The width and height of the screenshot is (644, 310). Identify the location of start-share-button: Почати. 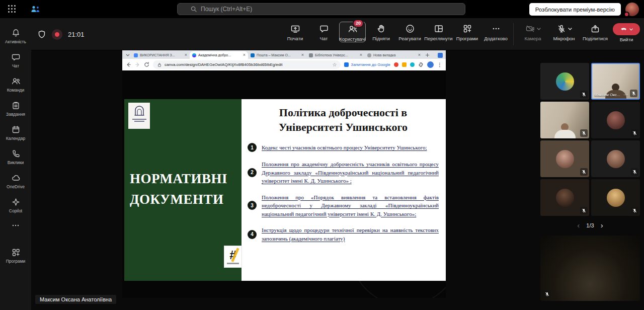
(295, 32).